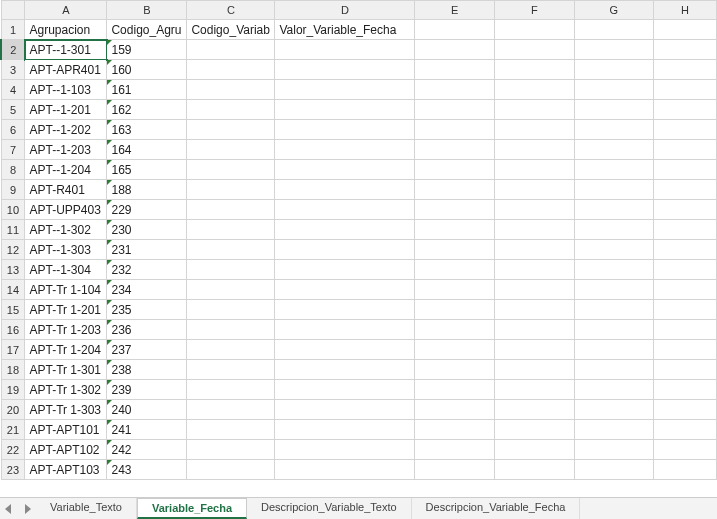 The height and width of the screenshot is (519, 717). What do you see at coordinates (455, 250) in the screenshot?
I see `cell-E12` at bounding box center [455, 250].